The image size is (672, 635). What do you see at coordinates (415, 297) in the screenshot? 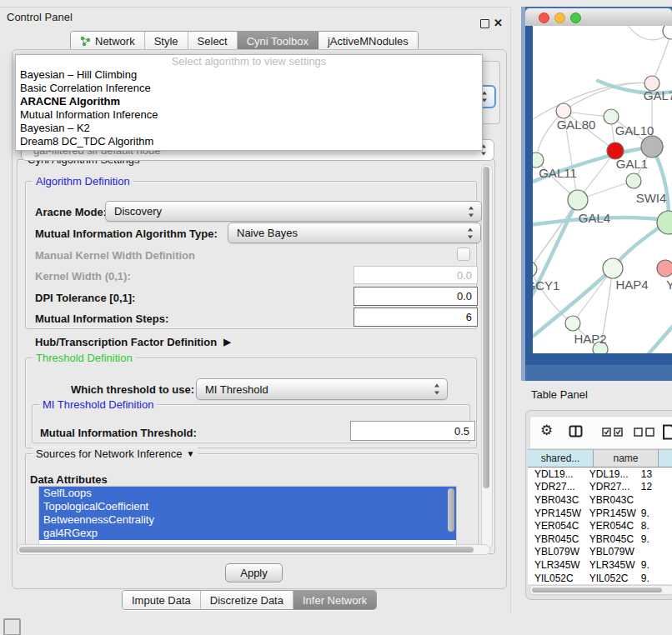
I see `dpi-tolerance-field: 0.0` at bounding box center [415, 297].